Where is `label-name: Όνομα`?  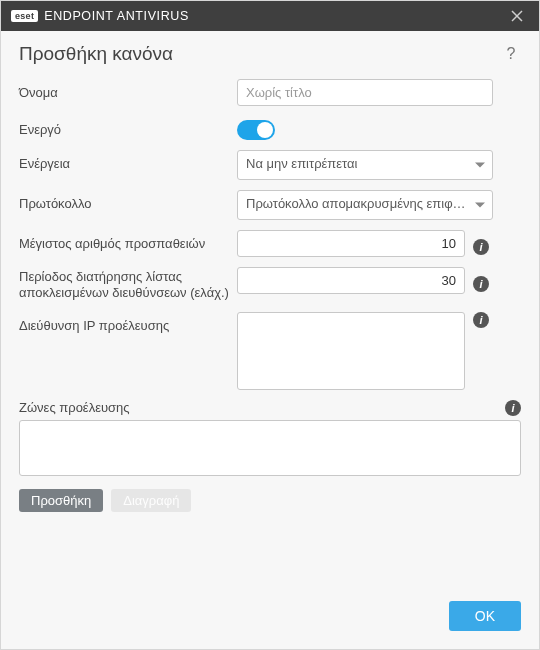
label-name: Όνομα is located at coordinates (128, 90).